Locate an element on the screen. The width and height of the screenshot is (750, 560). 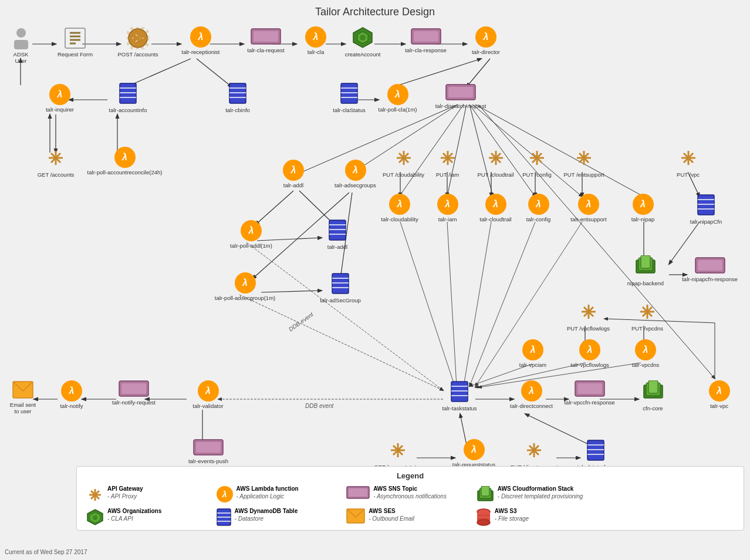
node-talr-cloudtrail-label: talr-cloudtrail is located at coordinates (495, 220).